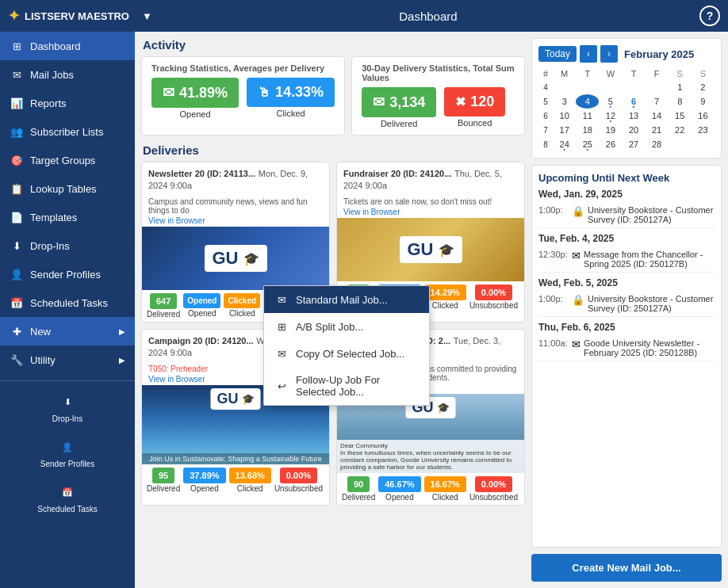  I want to click on sidebar-item-templates: 📄 Templates, so click(67, 217).